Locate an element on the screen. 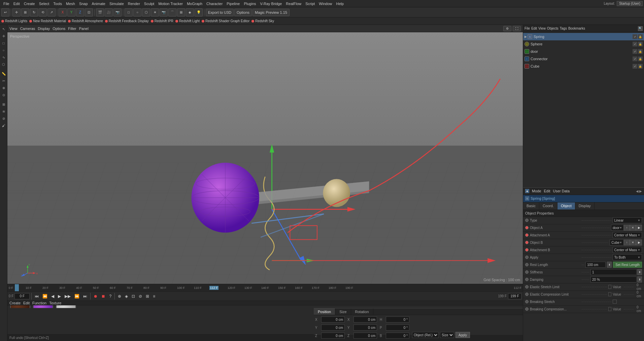 The width and height of the screenshot is (644, 341). tool-ruler: 📏 is located at coordinates (4, 74).